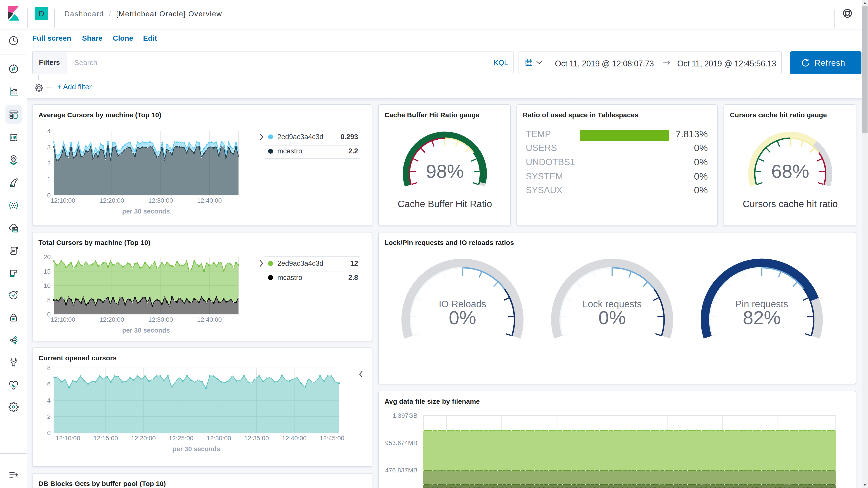  I want to click on svg-text: 68%, so click(790, 171).